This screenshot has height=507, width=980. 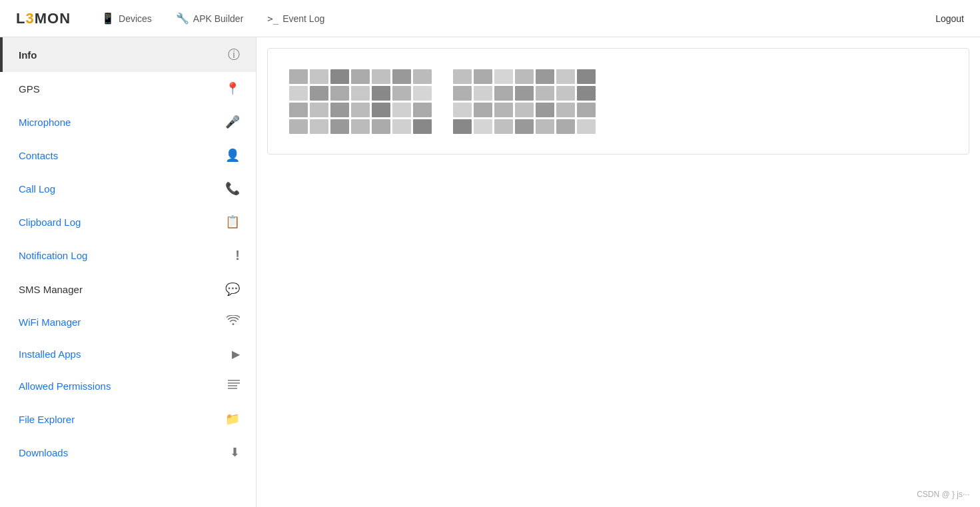 I want to click on call-log-icon: 📞, so click(x=233, y=189).